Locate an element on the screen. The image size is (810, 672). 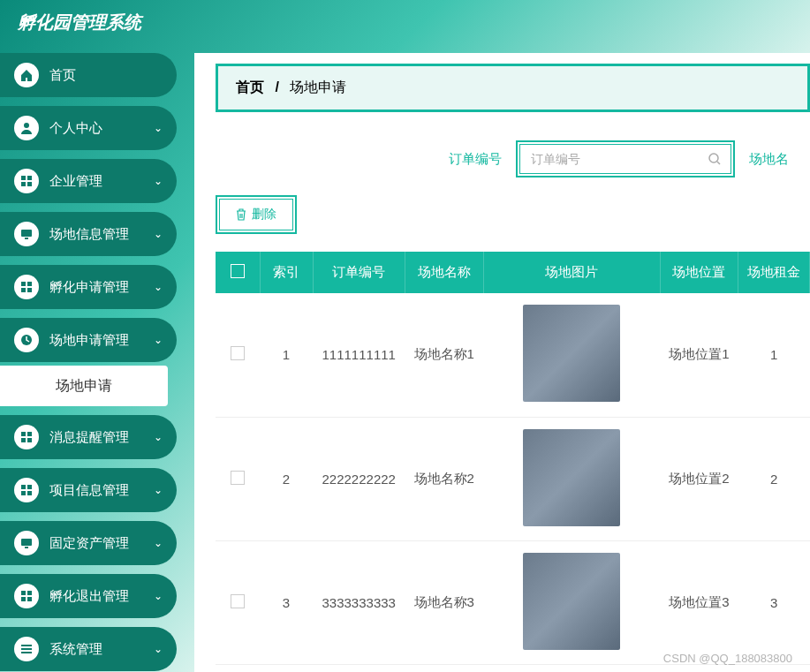
sidebar-item-7: 项目信息管理⌄ is located at coordinates (88, 490).